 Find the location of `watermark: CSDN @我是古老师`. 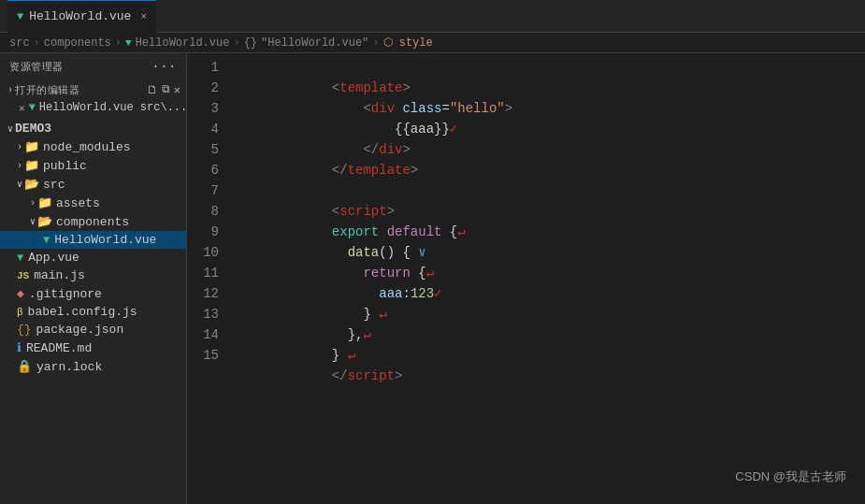

watermark: CSDN @我是古老师 is located at coordinates (791, 477).